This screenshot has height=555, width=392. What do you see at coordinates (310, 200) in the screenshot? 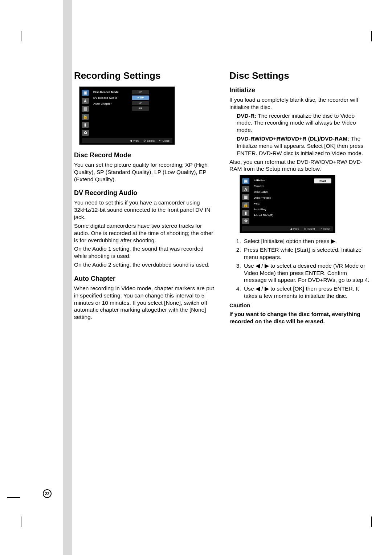
I see `menu-options: Start` at bounding box center [310, 200].